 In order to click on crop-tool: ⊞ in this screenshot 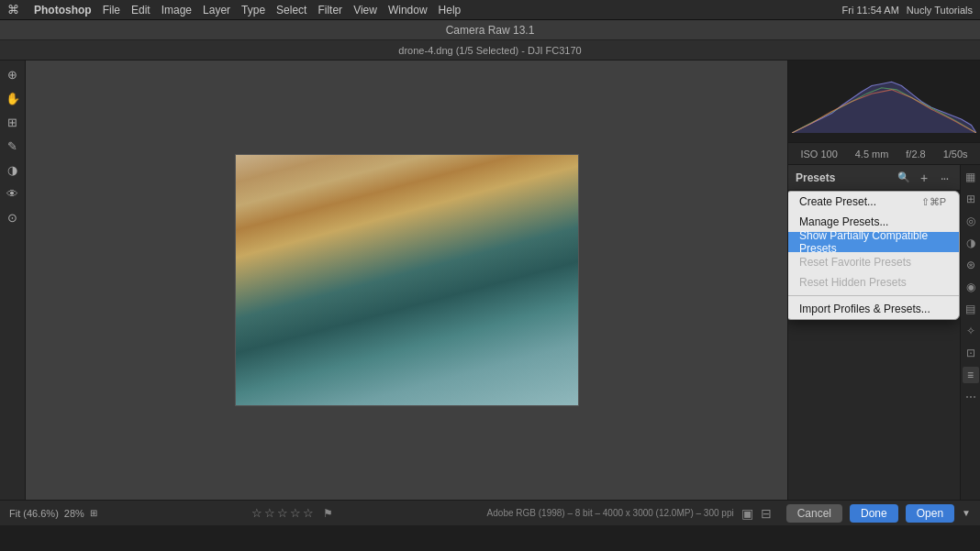, I will do `click(13, 122)`.